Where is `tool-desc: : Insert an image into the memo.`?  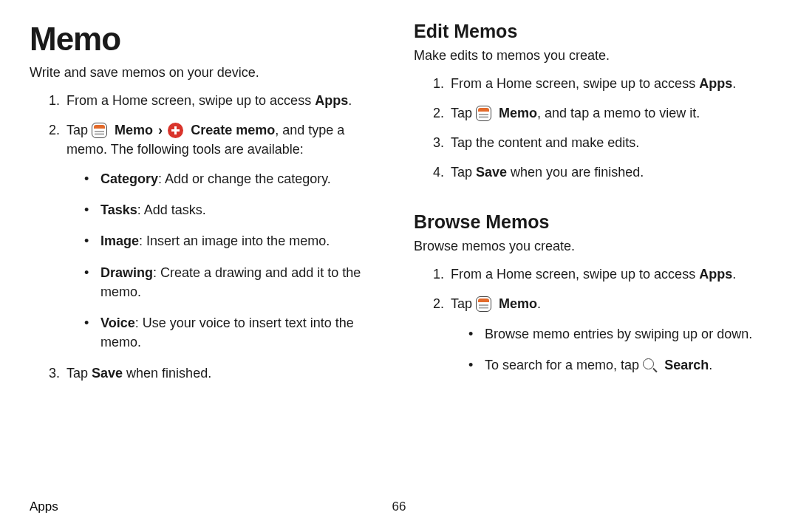 tool-desc: : Insert an image into the memo. is located at coordinates (234, 241).